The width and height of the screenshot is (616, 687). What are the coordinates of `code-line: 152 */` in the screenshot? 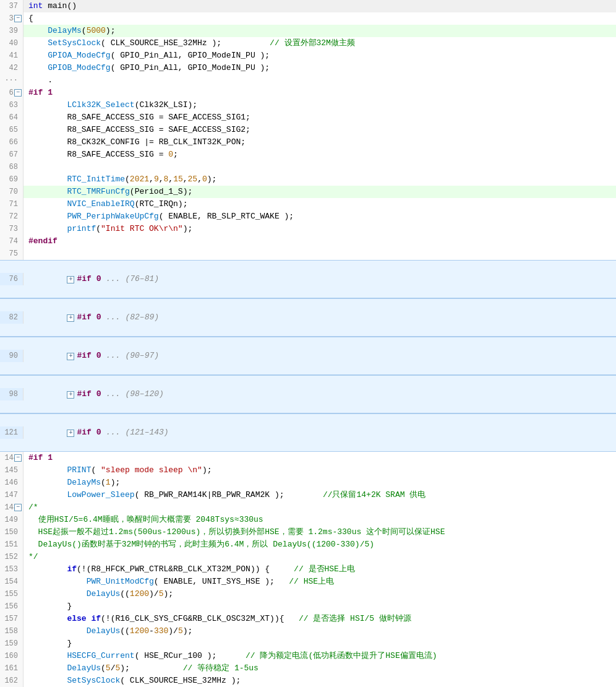 It's located at (308, 557).